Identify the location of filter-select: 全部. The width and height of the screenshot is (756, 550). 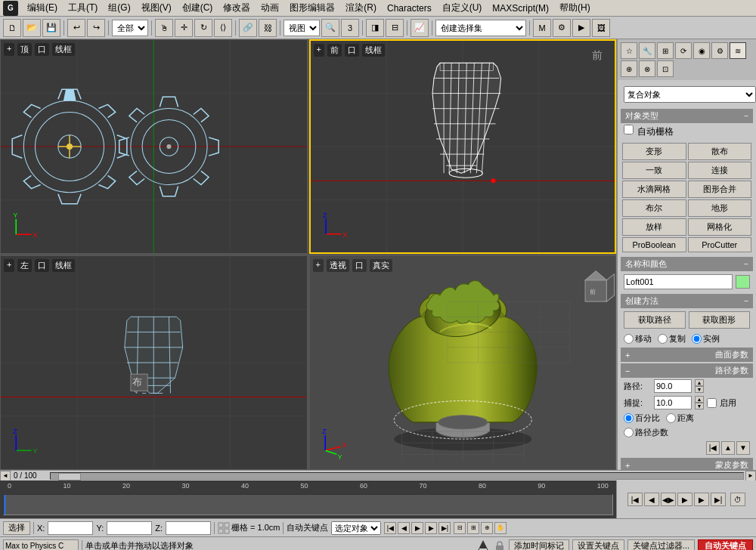
(130, 28).